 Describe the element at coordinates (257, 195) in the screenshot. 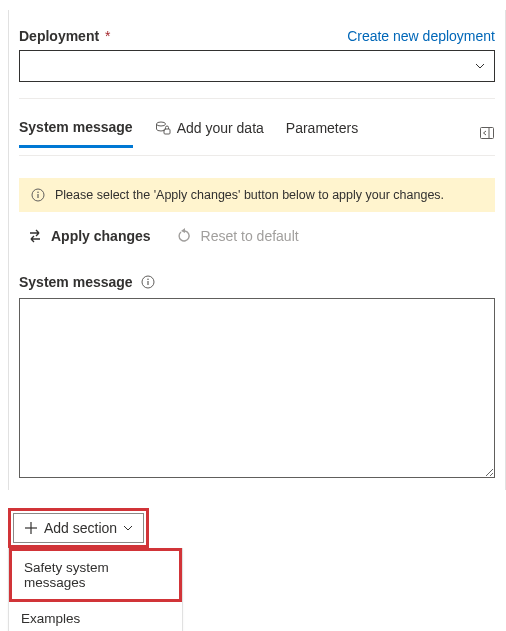

I see `apply-changes-banner: Please select the 'Apply changes' button…` at that location.